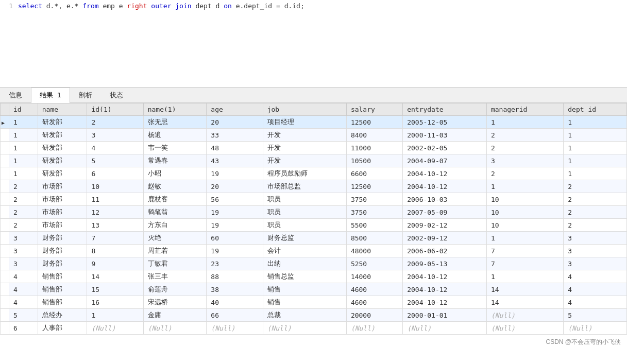 The width and height of the screenshot is (627, 364). Describe the element at coordinates (62, 315) in the screenshot. I see `cell-name: 总经办` at that location.